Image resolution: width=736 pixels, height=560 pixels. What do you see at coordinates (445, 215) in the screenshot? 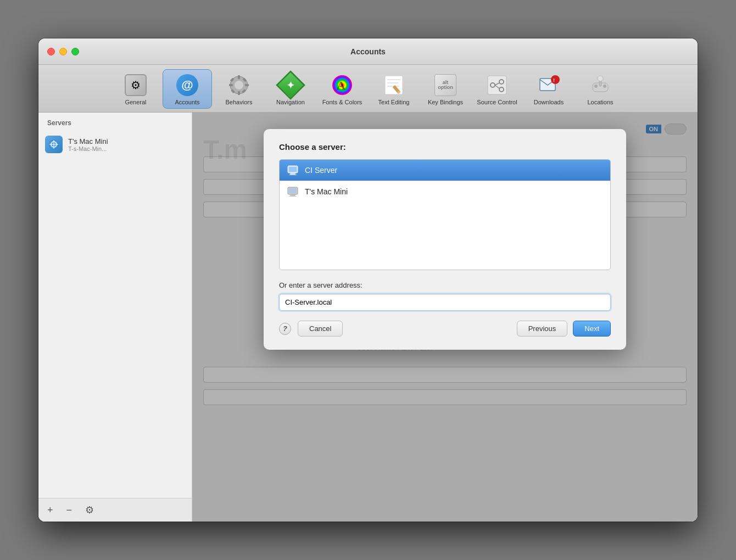
I see `server-list-body: CI Server T's Mac Mini` at bounding box center [445, 215].